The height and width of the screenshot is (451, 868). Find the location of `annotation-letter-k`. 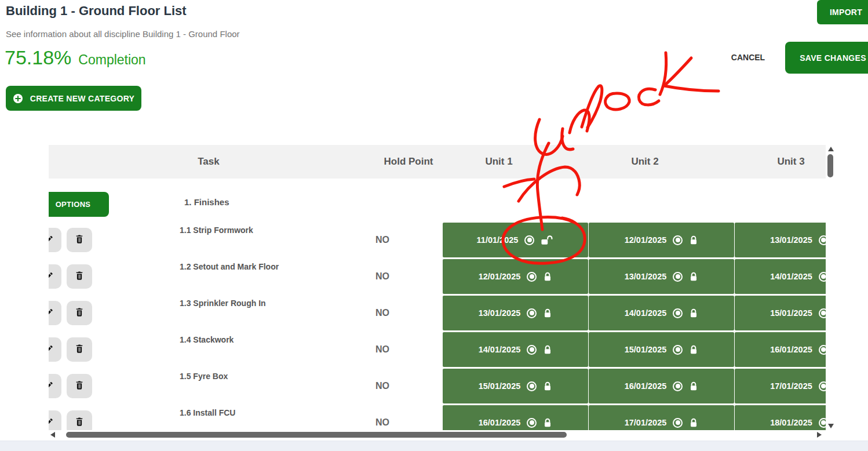

annotation-letter-k is located at coordinates (663, 74).